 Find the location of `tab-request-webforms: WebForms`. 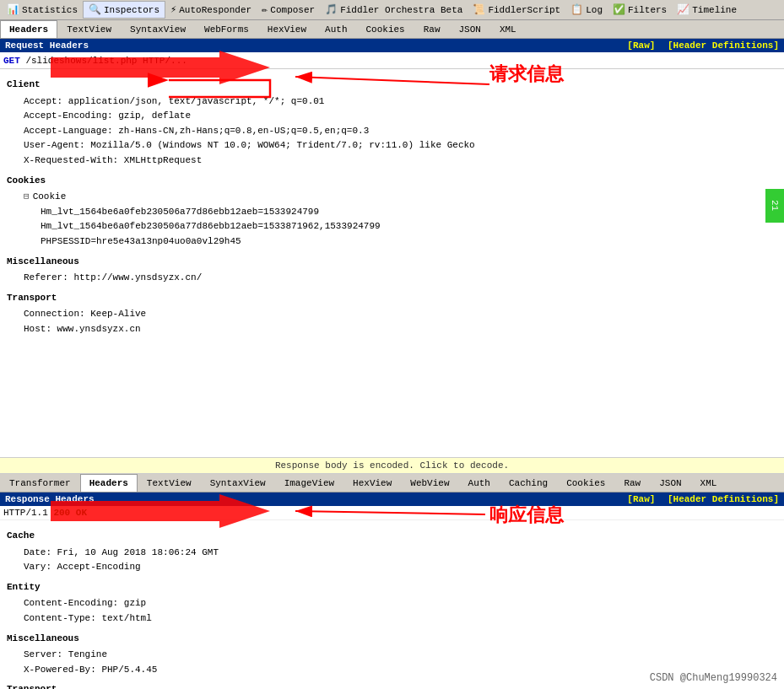

tab-request-webforms: WebForms is located at coordinates (226, 29).